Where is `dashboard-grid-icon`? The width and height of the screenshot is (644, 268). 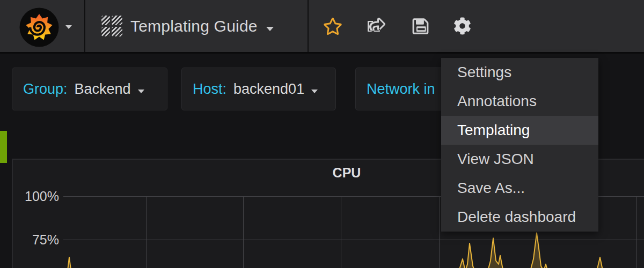 dashboard-grid-icon is located at coordinates (112, 26).